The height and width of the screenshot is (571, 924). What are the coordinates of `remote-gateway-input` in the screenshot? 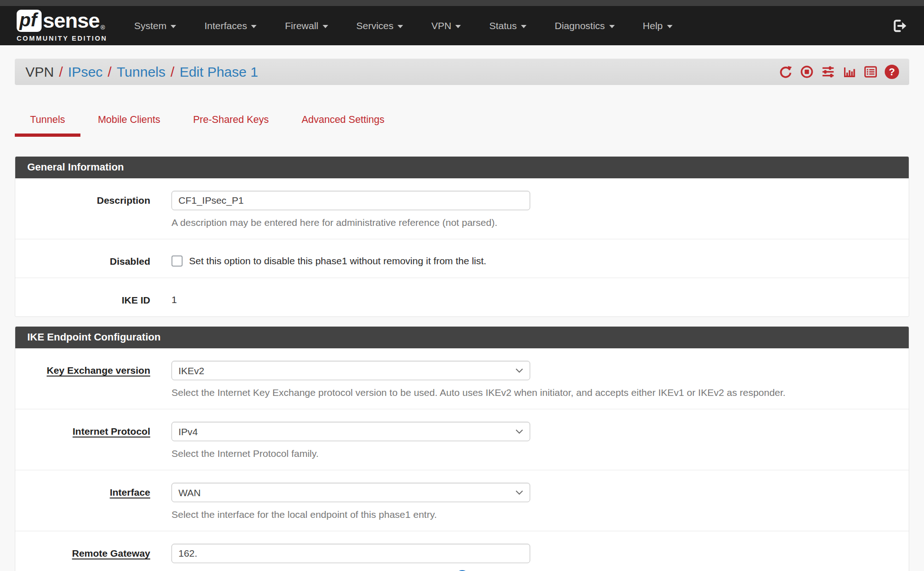 It's located at (351, 553).